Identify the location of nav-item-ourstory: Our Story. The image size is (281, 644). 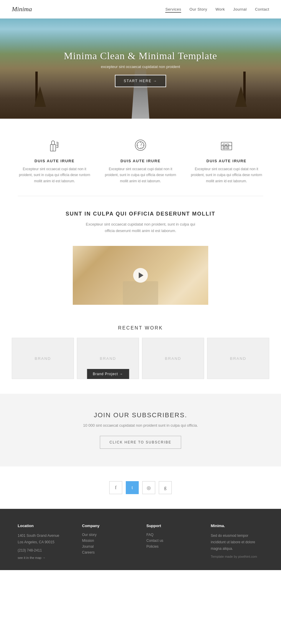
(198, 9).